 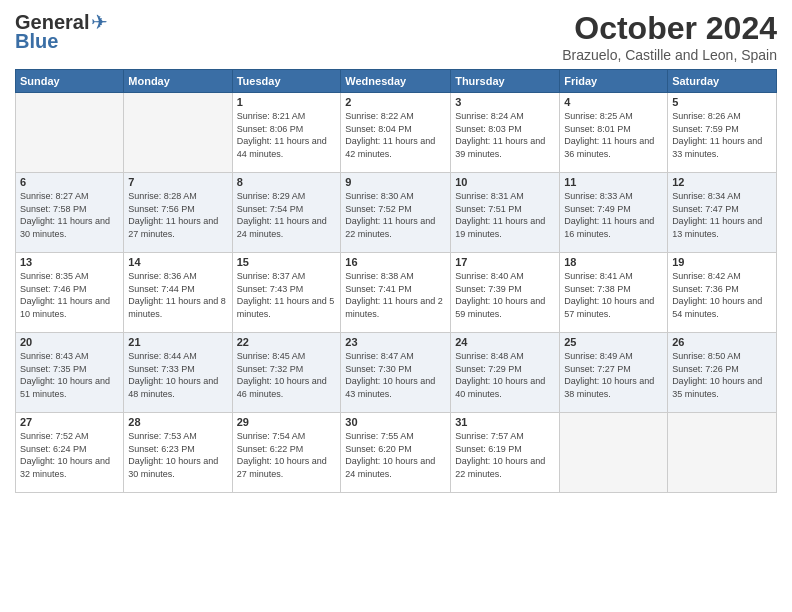 I want to click on day-info: Sunrise: 7:53 AM Sunset: 6:23 PM Dayligh…, so click(x=178, y=455).